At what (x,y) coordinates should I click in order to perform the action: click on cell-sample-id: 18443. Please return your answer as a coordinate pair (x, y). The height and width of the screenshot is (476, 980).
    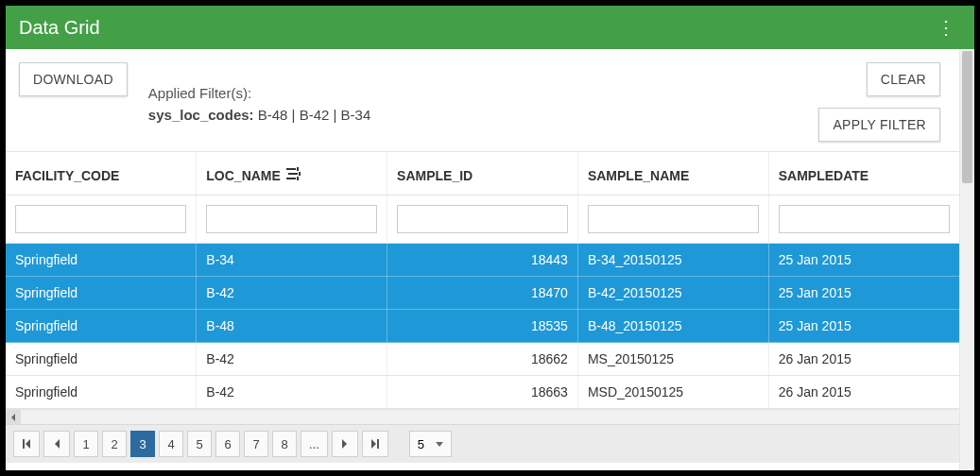
    Looking at the image, I should click on (483, 261).